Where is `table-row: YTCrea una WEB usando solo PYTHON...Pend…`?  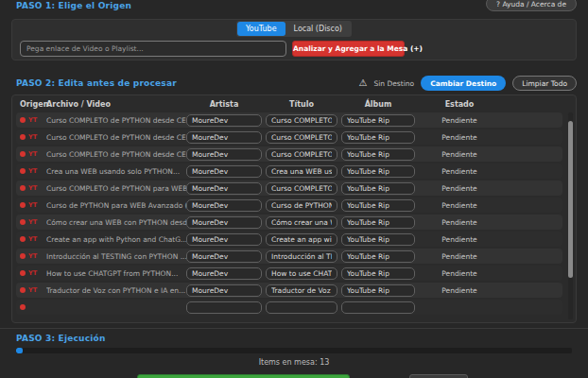 table-row: YTCrea una WEB usando solo PYTHON...Pend… is located at coordinates (289, 171).